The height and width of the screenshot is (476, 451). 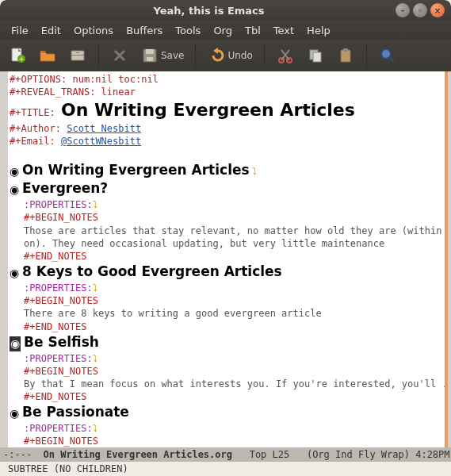 What do you see at coordinates (94, 30) in the screenshot?
I see `menu-options: Options` at bounding box center [94, 30].